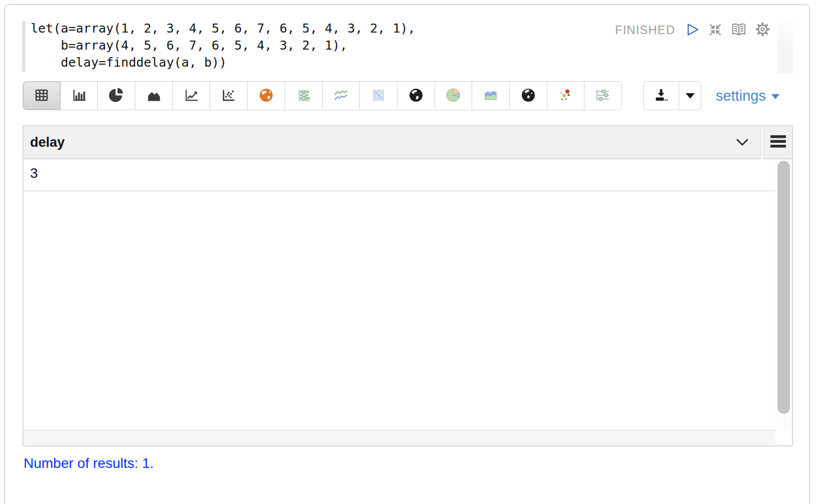 Image resolution: width=816 pixels, height=504 pixels. What do you see at coordinates (739, 30) in the screenshot?
I see `docs-book-icon` at bounding box center [739, 30].